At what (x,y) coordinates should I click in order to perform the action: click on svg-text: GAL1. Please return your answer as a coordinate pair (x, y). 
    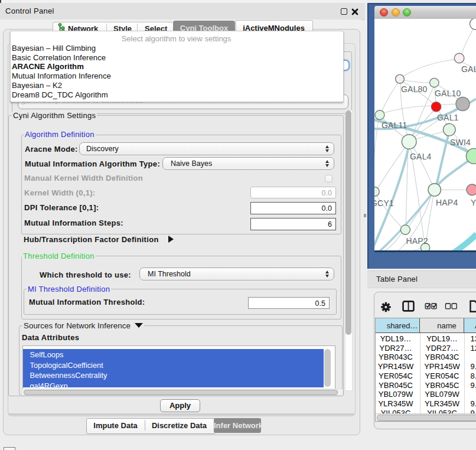
    Looking at the image, I should click on (448, 118).